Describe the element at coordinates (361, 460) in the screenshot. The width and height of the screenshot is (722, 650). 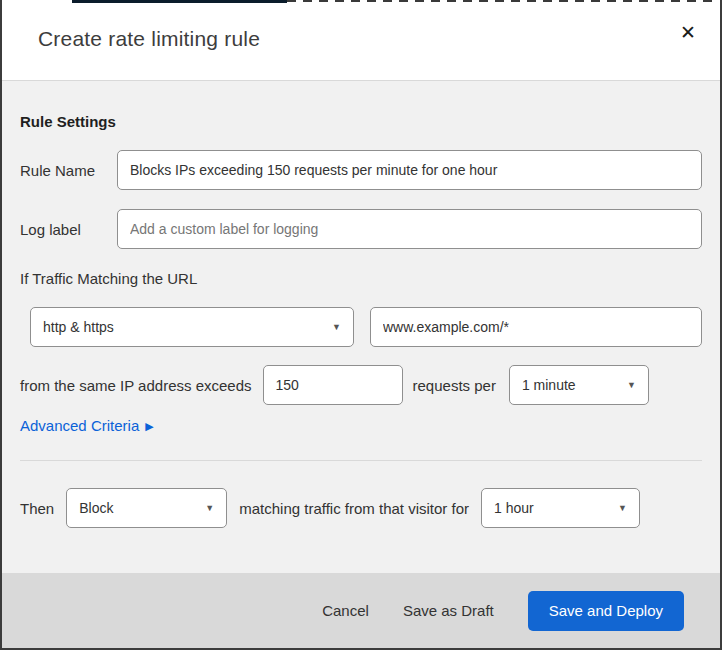
I see `section-divider` at that location.